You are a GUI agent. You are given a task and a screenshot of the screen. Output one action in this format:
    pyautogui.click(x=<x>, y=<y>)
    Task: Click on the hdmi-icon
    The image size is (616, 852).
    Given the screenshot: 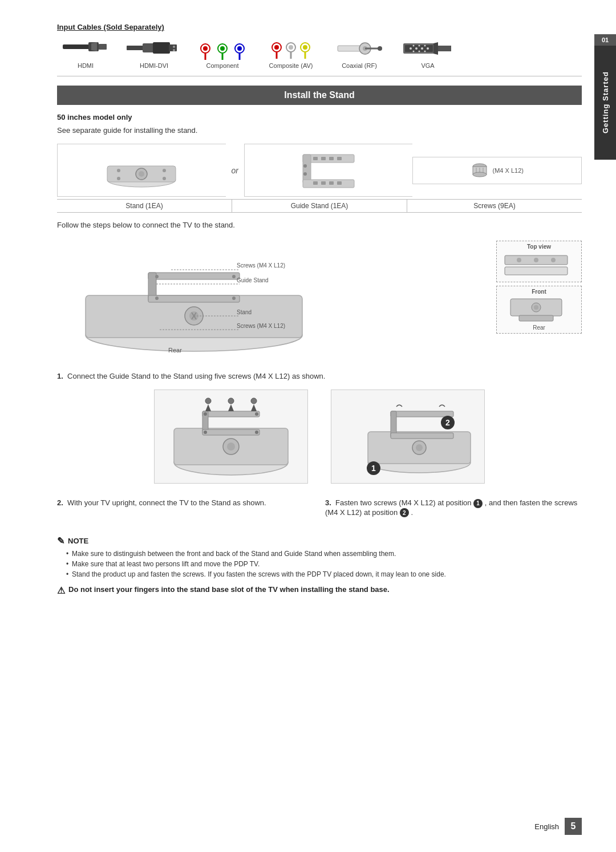 What is the action you would take?
    pyautogui.click(x=86, y=48)
    